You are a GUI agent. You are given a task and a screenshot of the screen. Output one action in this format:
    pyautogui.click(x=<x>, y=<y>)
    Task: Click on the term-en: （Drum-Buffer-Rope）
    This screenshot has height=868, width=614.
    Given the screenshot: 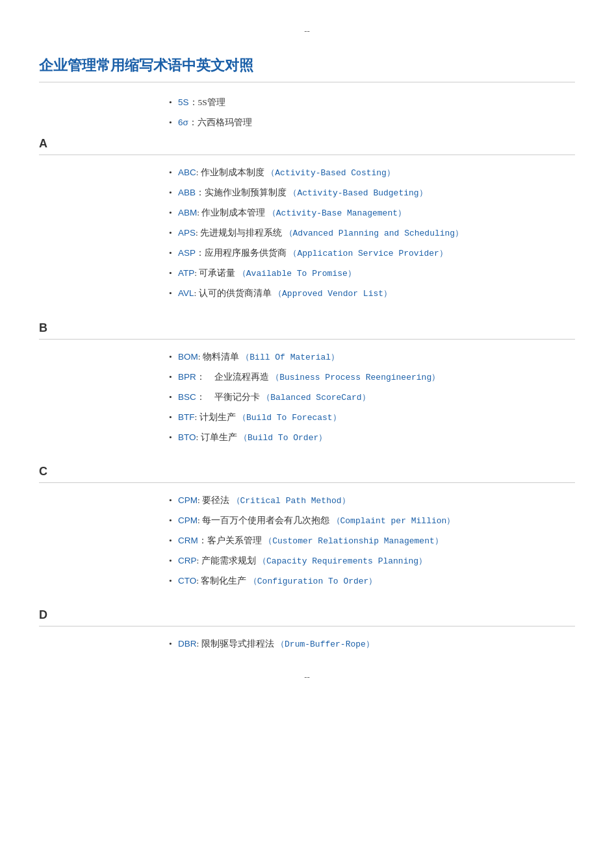 What is the action you would take?
    pyautogui.click(x=325, y=644)
    